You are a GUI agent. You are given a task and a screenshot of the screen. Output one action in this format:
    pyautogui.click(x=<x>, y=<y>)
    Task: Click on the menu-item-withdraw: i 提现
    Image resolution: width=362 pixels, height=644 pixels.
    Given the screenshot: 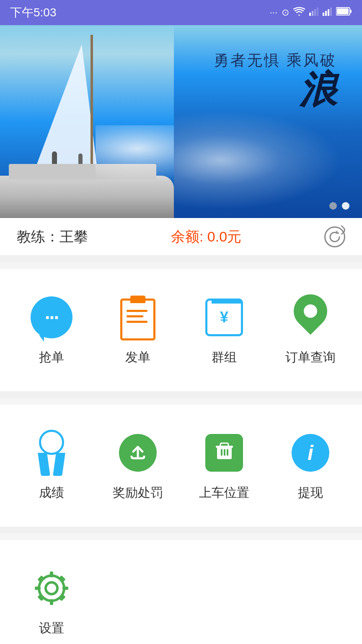 What is the action you would take?
    pyautogui.click(x=310, y=465)
    